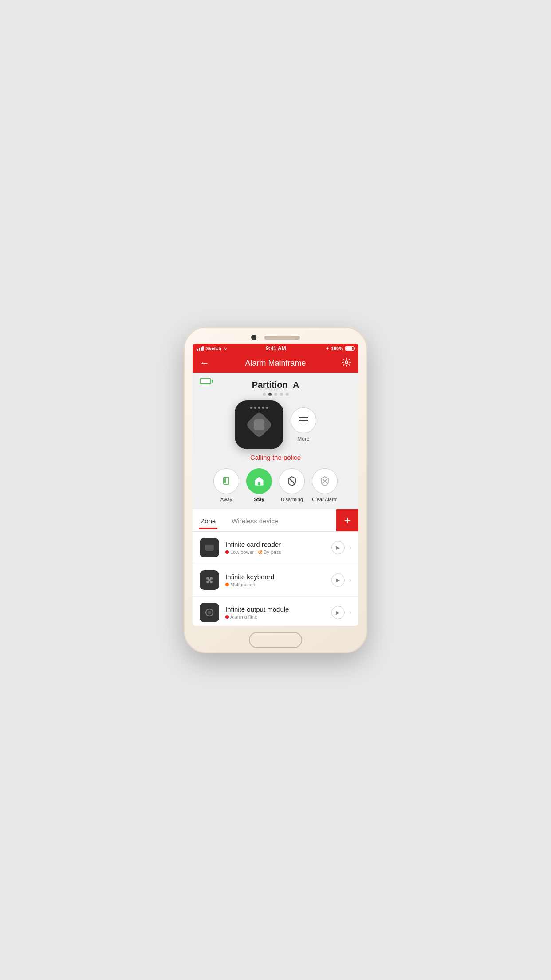  I want to click on table-row: Infinite keyboard Malfunction ▶ ›, so click(276, 581).